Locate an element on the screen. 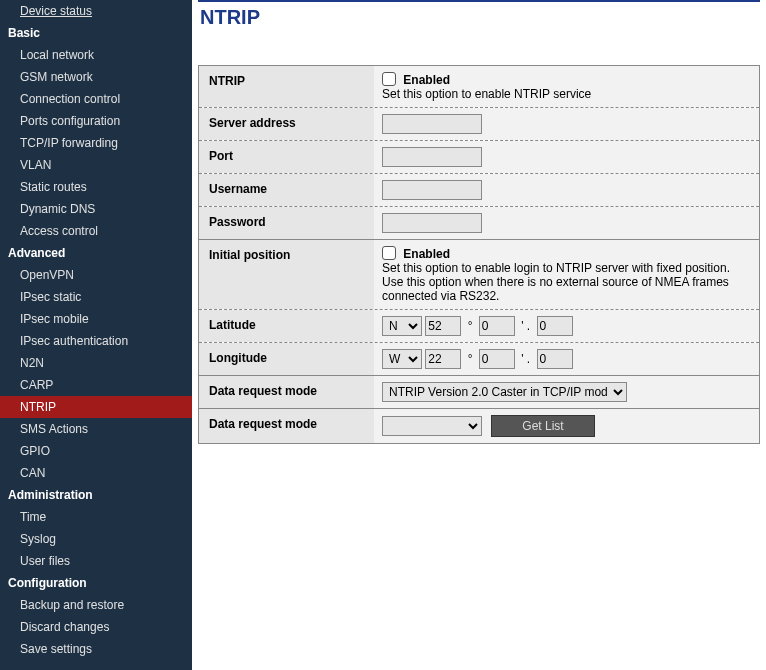 Image resolution: width=766 pixels, height=670 pixels. sidebar-item-time: Time is located at coordinates (96, 517).